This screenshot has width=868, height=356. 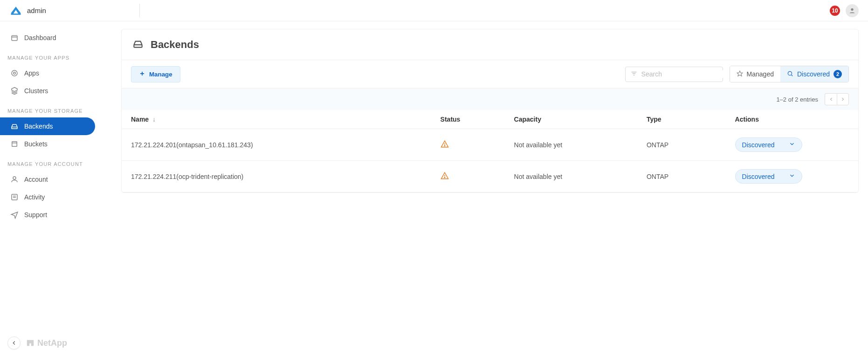 I want to click on cell-name: 172.21.224.201(ontapsan_10.61.181.243), so click(x=276, y=145).